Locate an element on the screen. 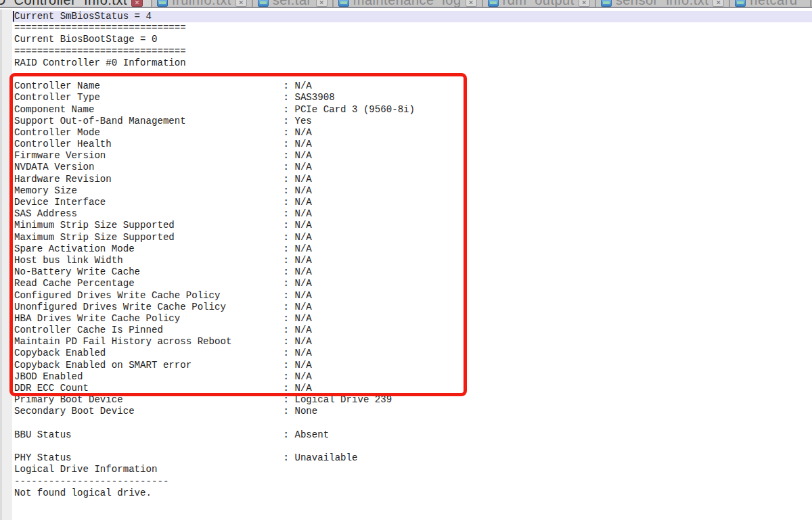 The image size is (812, 520). editor-line: NVDATA Version : N/A is located at coordinates (412, 168).